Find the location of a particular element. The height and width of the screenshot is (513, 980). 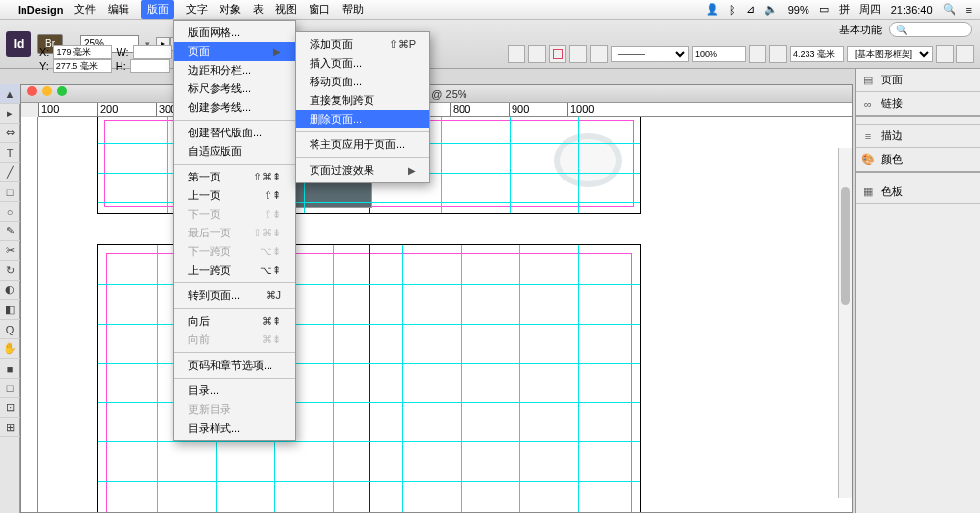

stroke-icon is located at coordinates (599, 54).